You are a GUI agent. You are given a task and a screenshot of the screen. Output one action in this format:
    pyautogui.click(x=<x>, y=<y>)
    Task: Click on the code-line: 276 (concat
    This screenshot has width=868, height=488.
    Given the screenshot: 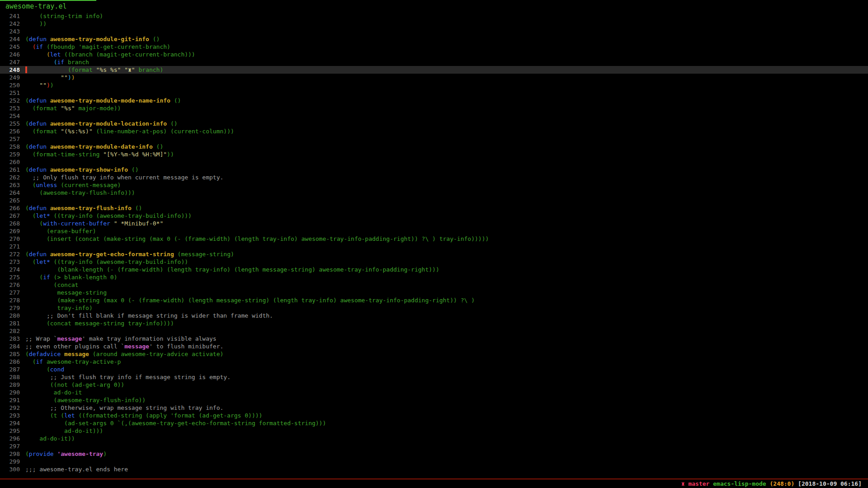 What is the action you would take?
    pyautogui.click(x=434, y=285)
    